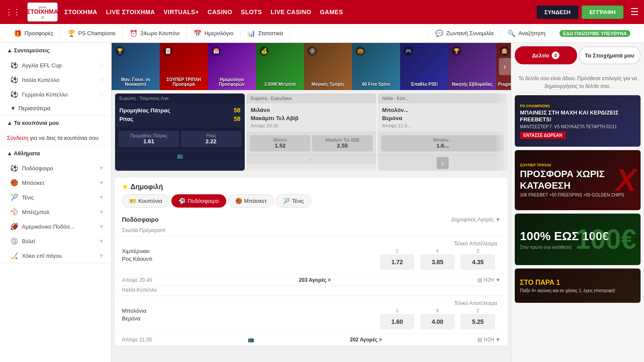 This screenshot has width=644, height=362. I want to click on banner-7-label: Έπαθλο PS5!, so click(424, 84).